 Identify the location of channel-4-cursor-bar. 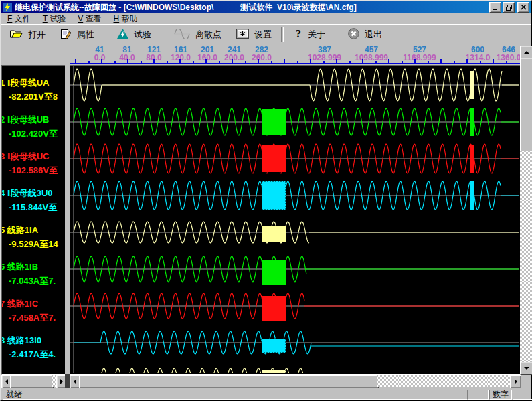
(472, 195).